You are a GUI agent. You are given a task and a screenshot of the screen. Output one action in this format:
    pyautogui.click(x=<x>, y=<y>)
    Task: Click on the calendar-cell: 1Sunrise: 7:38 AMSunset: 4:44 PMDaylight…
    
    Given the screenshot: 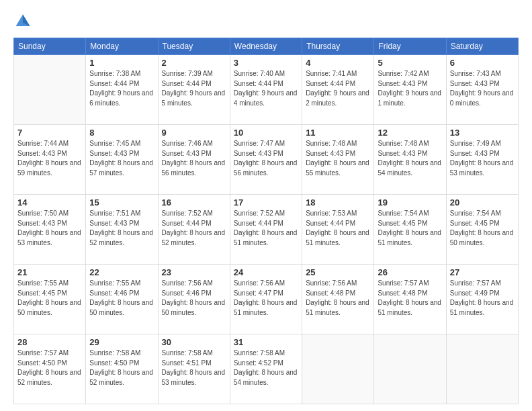 What is the action you would take?
    pyautogui.click(x=122, y=90)
    